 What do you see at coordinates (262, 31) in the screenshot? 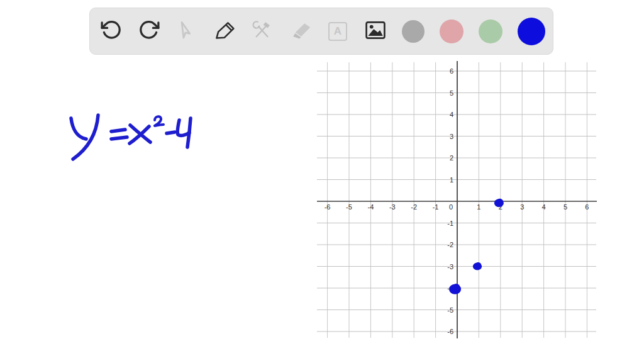
I see `tools-icon` at bounding box center [262, 31].